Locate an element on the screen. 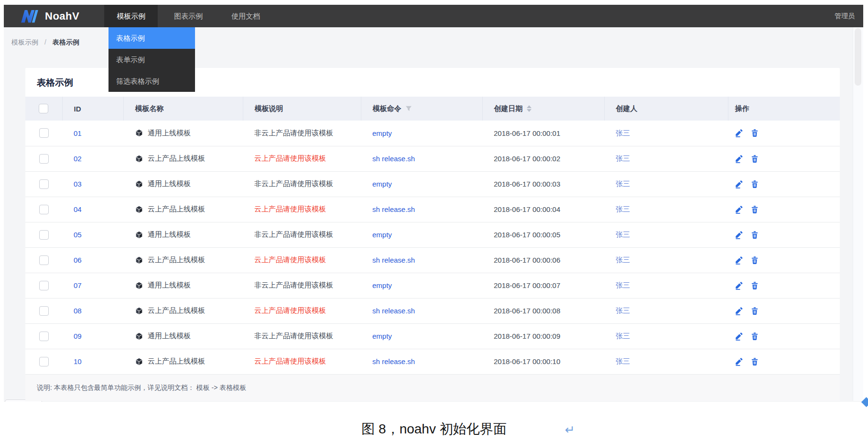  create-date: 2018-06-17 00:00:09 is located at coordinates (527, 336).